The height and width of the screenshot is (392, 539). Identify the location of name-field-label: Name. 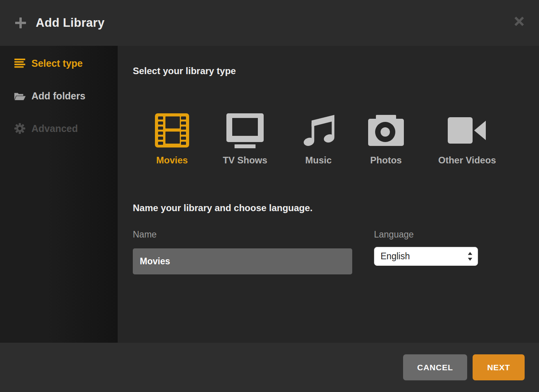
(144, 234).